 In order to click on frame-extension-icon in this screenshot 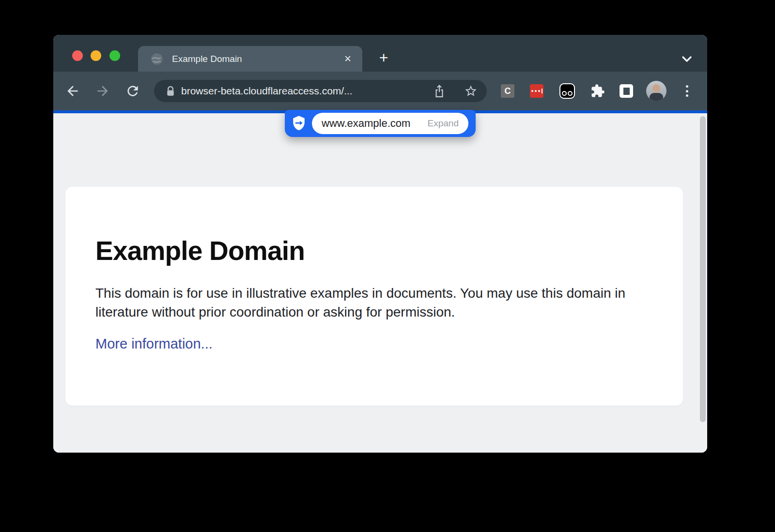, I will do `click(626, 91)`.